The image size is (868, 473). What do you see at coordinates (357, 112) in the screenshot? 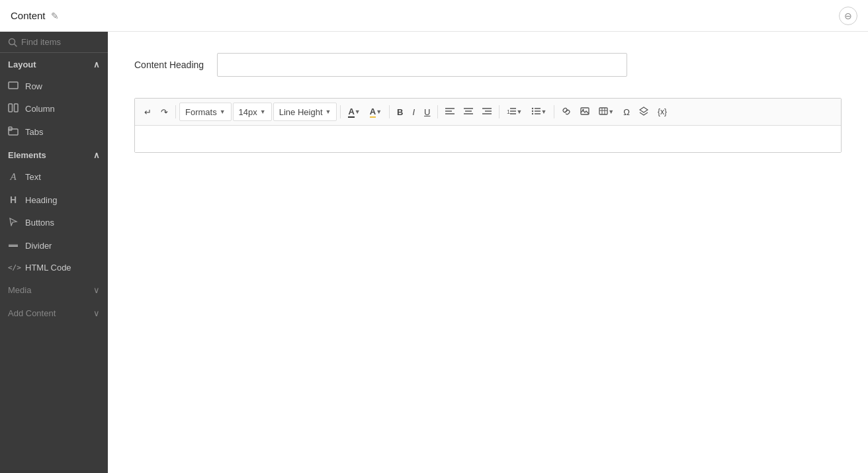
I see `font-color-chevron: ▼` at bounding box center [357, 112].